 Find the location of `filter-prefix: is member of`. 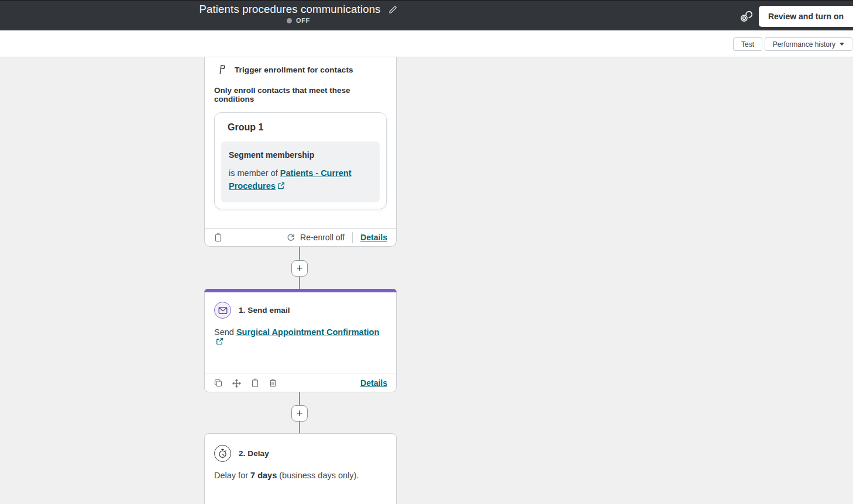

filter-prefix: is member of is located at coordinates (254, 173).